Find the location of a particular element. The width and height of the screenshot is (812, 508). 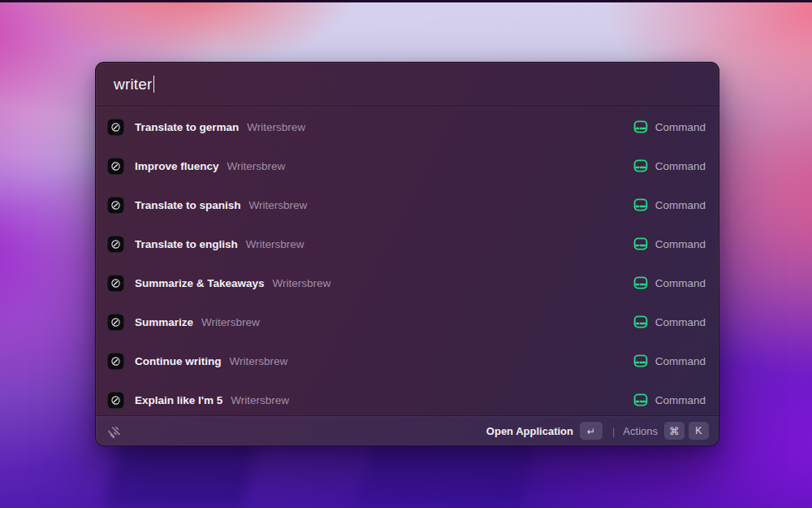

primary-action-label: Open Application is located at coordinates (529, 431).